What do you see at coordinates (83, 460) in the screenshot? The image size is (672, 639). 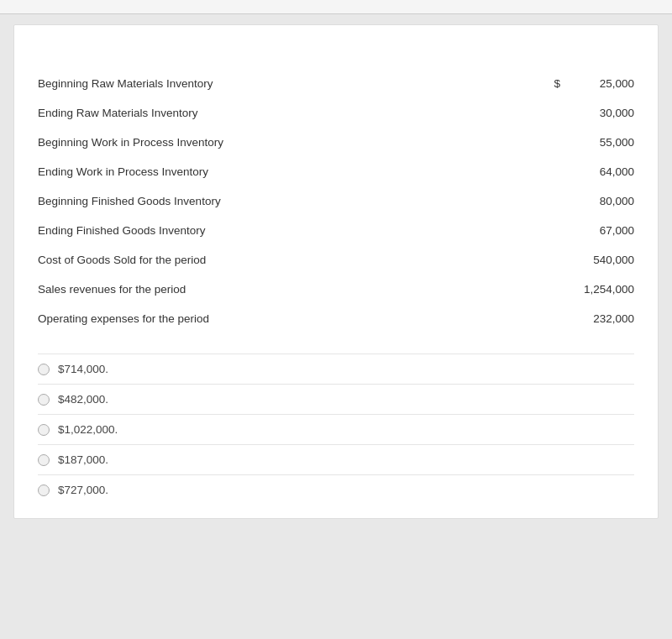 I see `answer-option-label: $187,000.` at bounding box center [83, 460].